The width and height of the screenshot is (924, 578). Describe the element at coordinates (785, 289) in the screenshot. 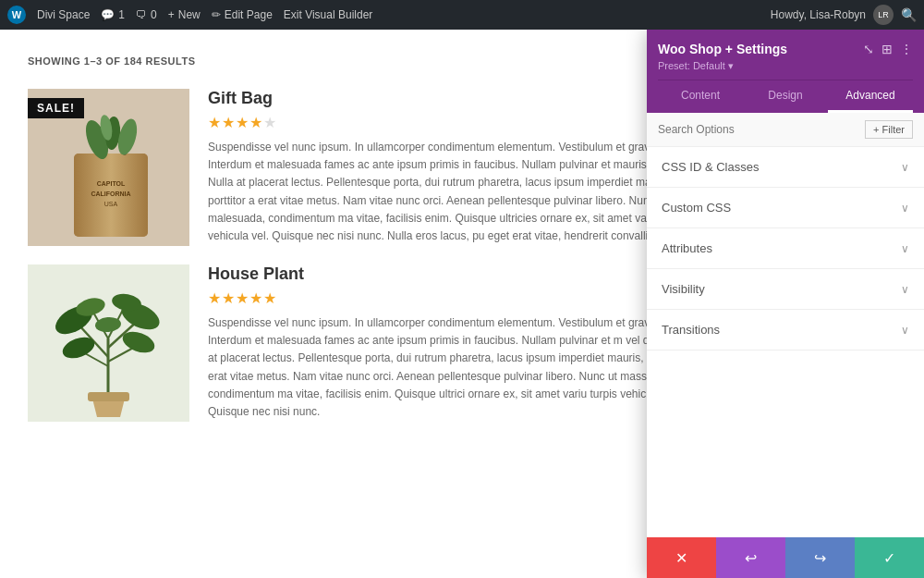

I see `section-header-visibility: Visibility ∨` at that location.